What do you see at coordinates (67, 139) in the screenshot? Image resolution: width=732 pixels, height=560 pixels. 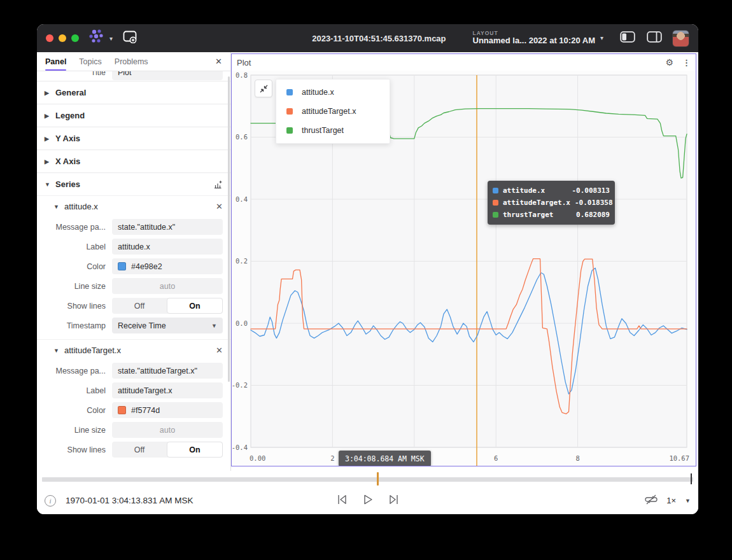 I see `section-label: Y Axis` at bounding box center [67, 139].